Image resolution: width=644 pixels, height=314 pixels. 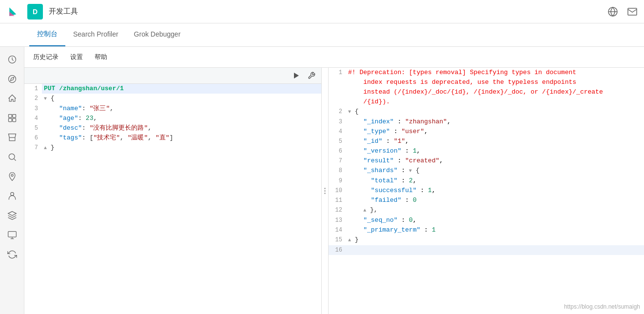 I want to click on watermark: https://blog.csdn.net/sumaigh, so click(x=602, y=307).